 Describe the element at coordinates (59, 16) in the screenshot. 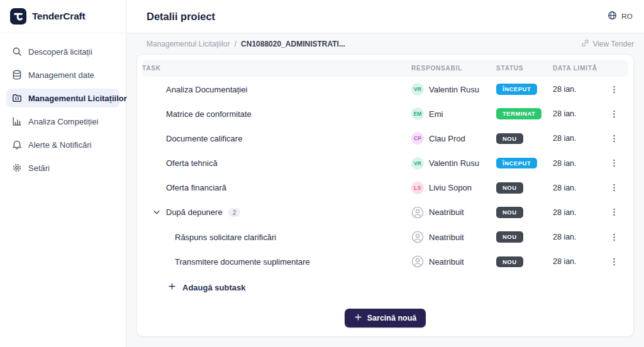

I see `brand-name: TenderCraft` at that location.